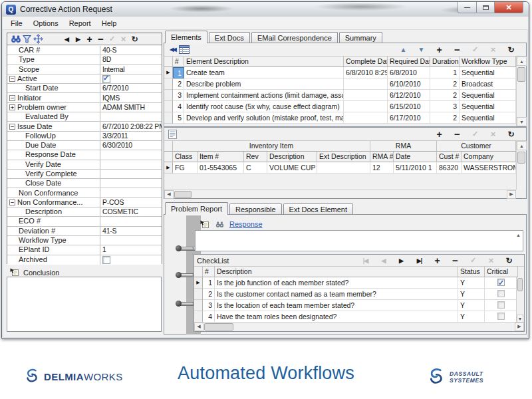  What do you see at coordinates (246, 224) in the screenshot?
I see `response-link: Response` at bounding box center [246, 224].